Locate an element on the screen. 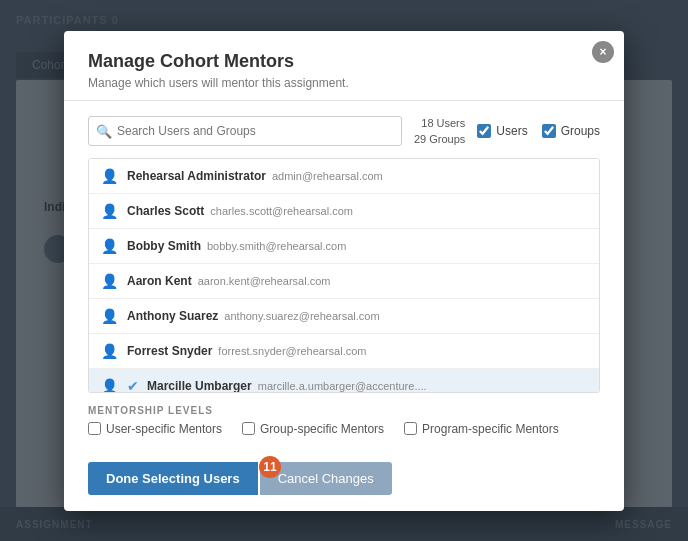 The height and width of the screenshot is (541, 688). user-email: marcille.a.umbarger@accenture.... is located at coordinates (342, 386).